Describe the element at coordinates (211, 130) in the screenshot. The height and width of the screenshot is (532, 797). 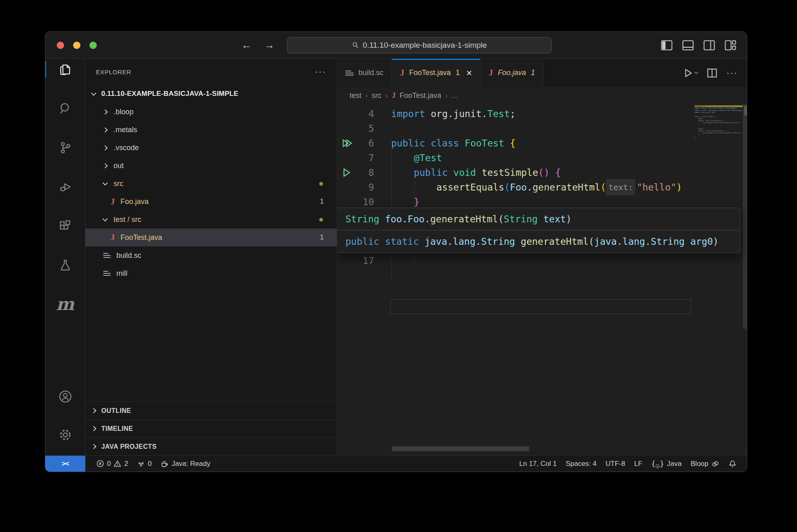
I see `tree-item--metals: .metals` at that location.